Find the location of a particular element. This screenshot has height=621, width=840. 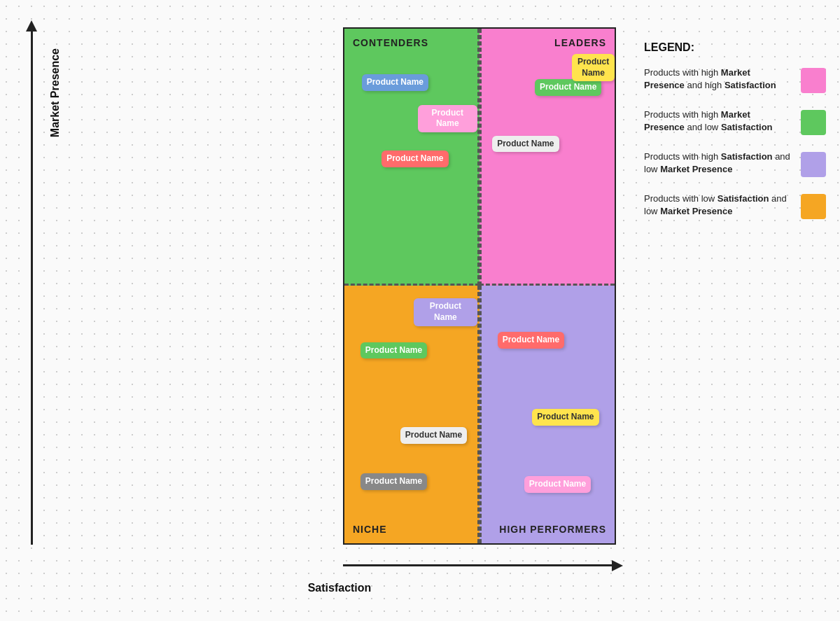

legend-text-niche: Products with low Satisfaction and low M… is located at coordinates (718, 205).